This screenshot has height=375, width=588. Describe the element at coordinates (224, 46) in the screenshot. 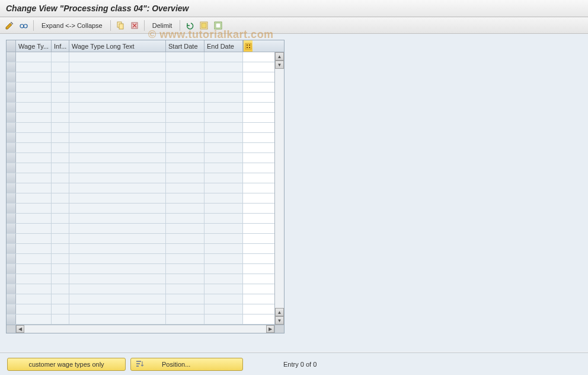

I see `col-header-end-date: End Date` at that location.